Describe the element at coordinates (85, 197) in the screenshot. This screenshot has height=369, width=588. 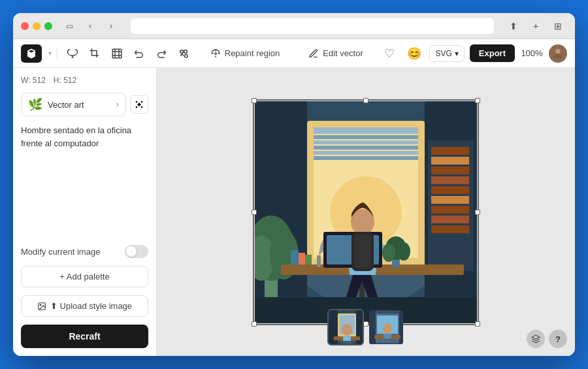
I see `spacer` at that location.